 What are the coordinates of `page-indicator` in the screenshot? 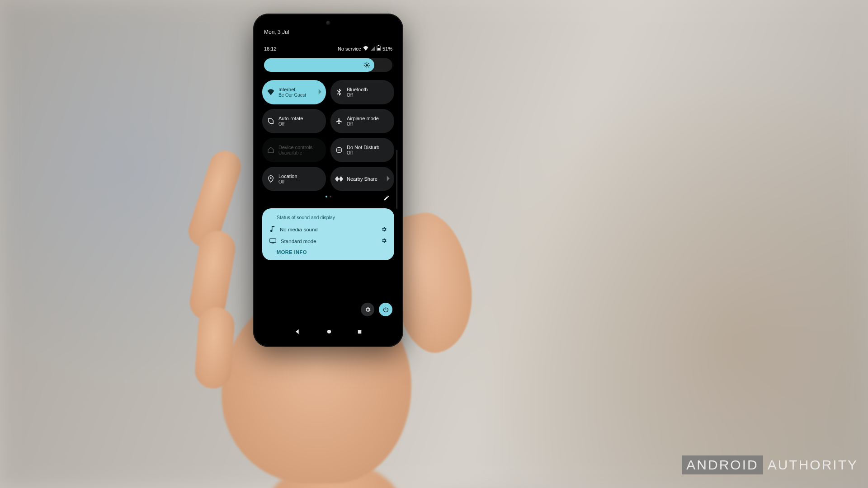 It's located at (328, 197).